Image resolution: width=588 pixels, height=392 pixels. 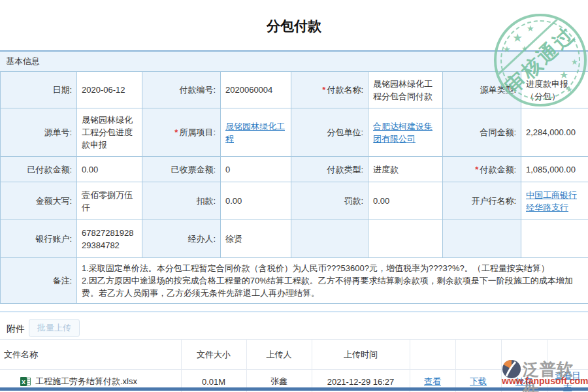 What do you see at coordinates (482, 170) in the screenshot?
I see `pay-amount-label: *付款金额:` at bounding box center [482, 170].